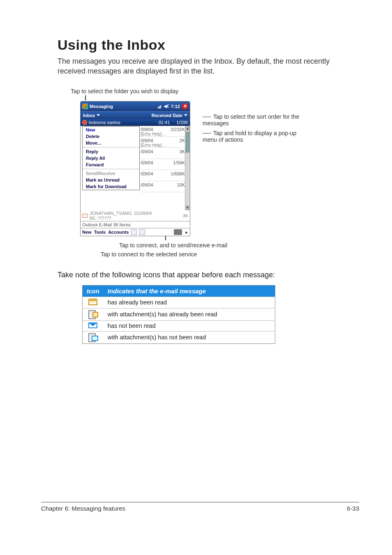  Describe the element at coordinates (89, 115) in the screenshot. I see `folder-label: Inbox` at that location.